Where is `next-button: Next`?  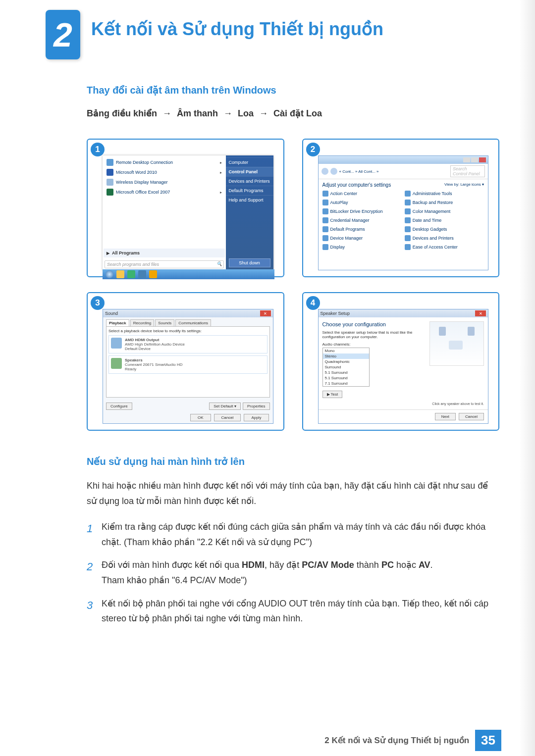
next-button: Next is located at coordinates (445, 417).